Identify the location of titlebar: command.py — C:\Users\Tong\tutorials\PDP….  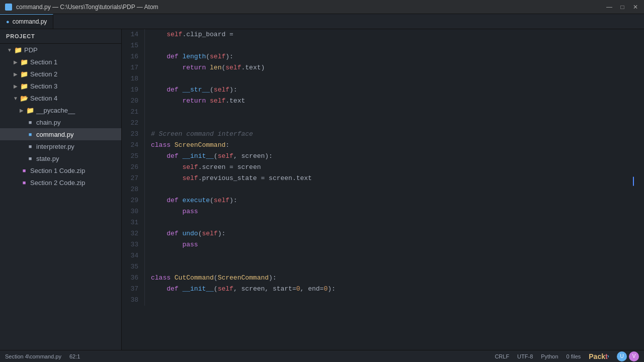
(322, 7).